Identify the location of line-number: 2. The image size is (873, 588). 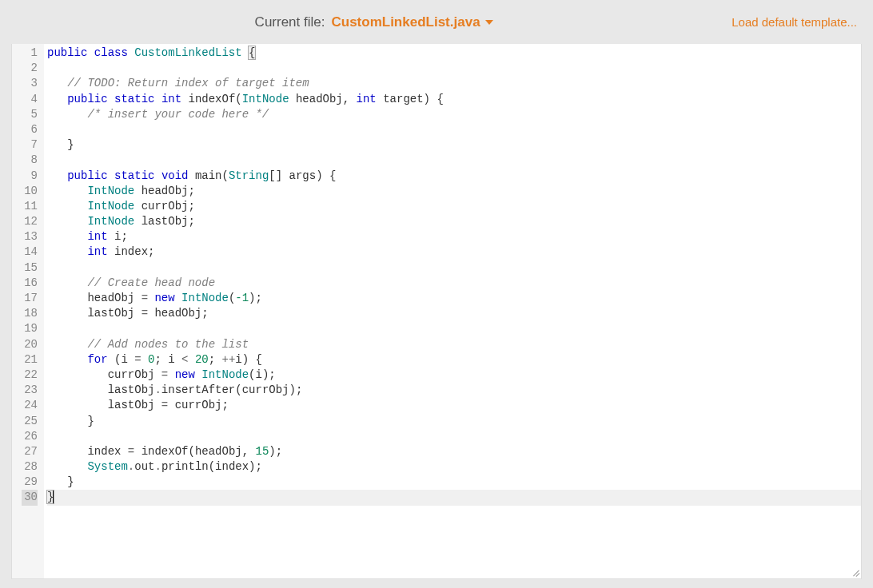
(30, 69).